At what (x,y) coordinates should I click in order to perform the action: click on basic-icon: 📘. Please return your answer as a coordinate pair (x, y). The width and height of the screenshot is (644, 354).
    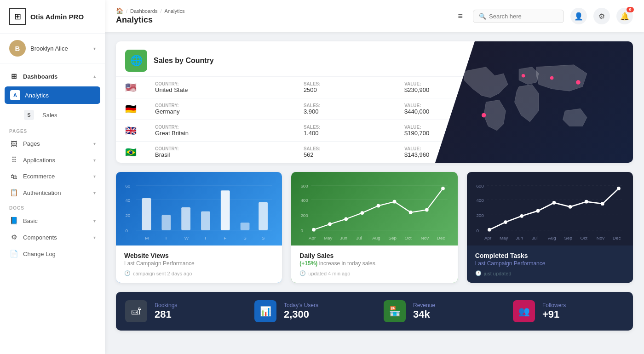
    Looking at the image, I should click on (14, 221).